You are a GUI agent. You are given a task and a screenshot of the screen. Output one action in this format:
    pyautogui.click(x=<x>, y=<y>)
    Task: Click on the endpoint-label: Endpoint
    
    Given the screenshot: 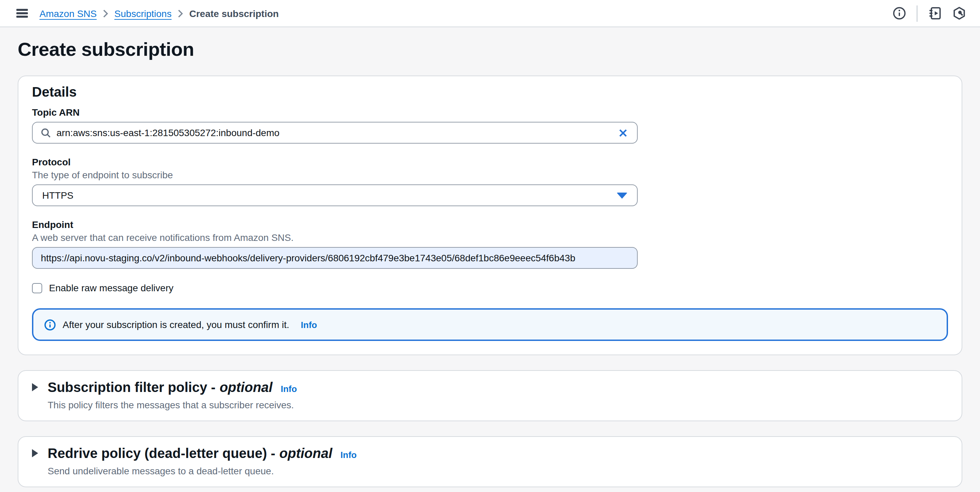 What is the action you would take?
    pyautogui.click(x=490, y=225)
    